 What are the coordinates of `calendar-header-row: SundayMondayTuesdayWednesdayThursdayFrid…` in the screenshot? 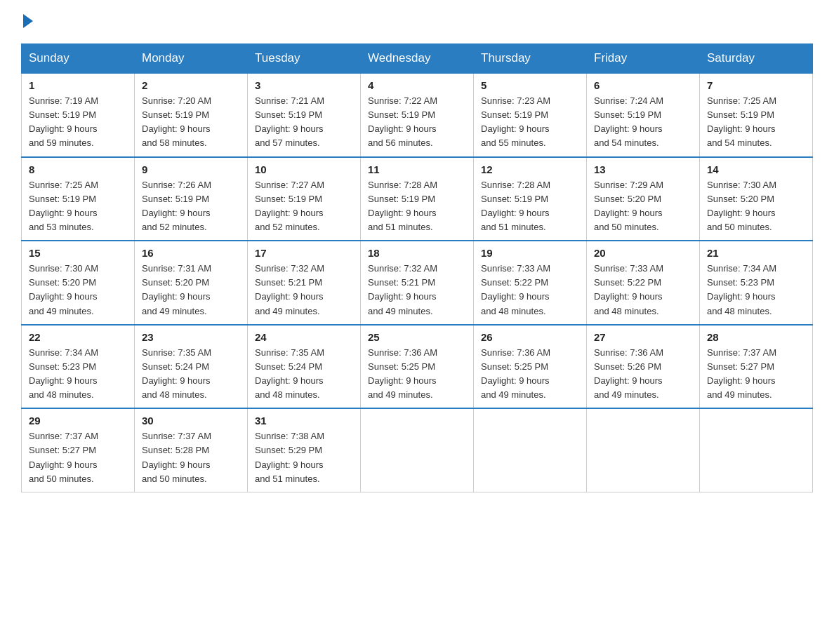 It's located at (417, 59).